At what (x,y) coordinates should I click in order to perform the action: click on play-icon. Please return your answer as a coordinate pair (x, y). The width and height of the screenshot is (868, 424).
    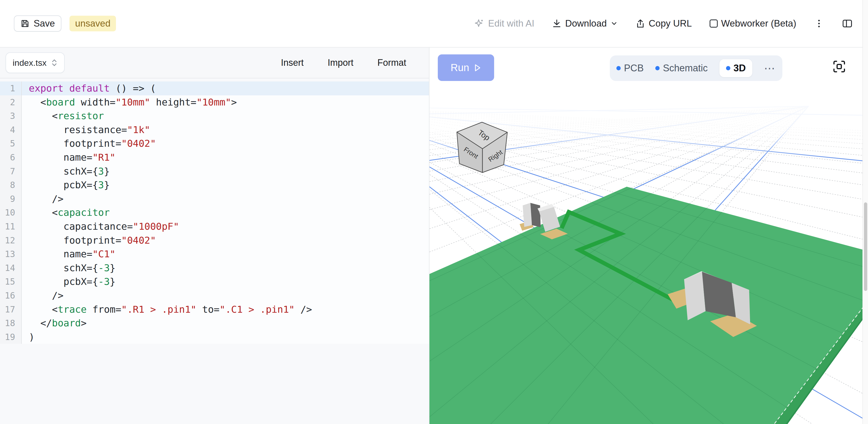
    Looking at the image, I should click on (477, 68).